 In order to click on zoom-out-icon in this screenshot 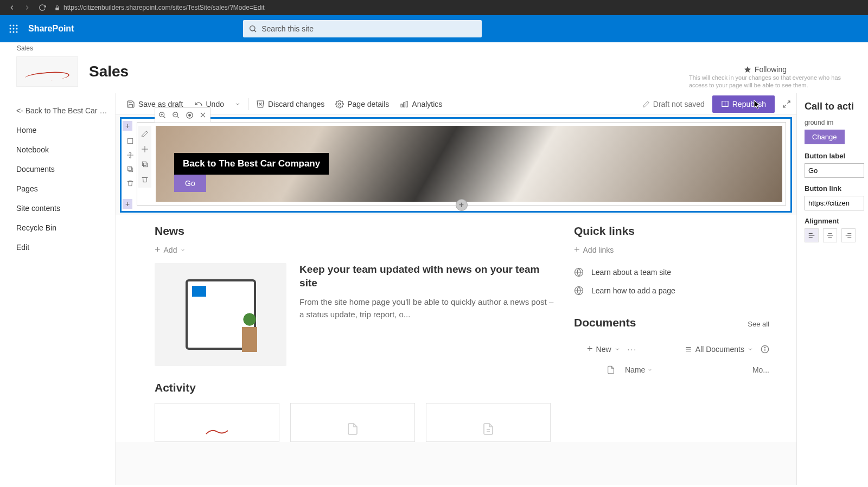, I will do `click(176, 115)`.